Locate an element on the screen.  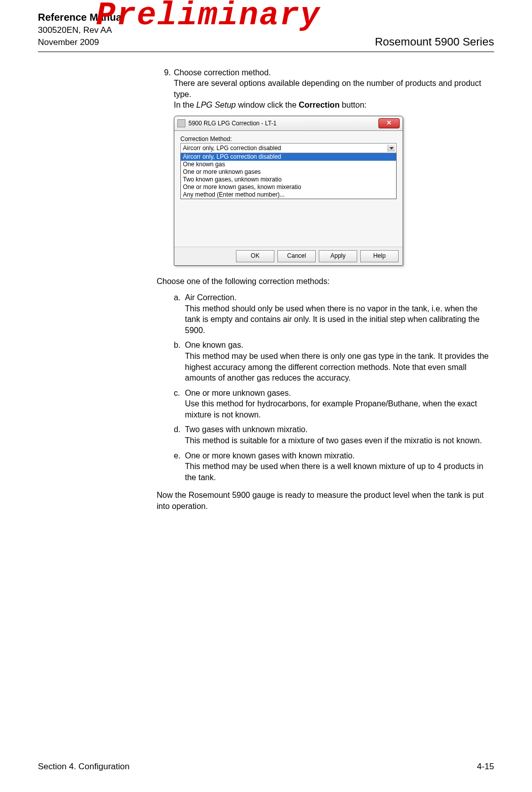
correction-method-label: Correction Method: is located at coordinates (288, 139).